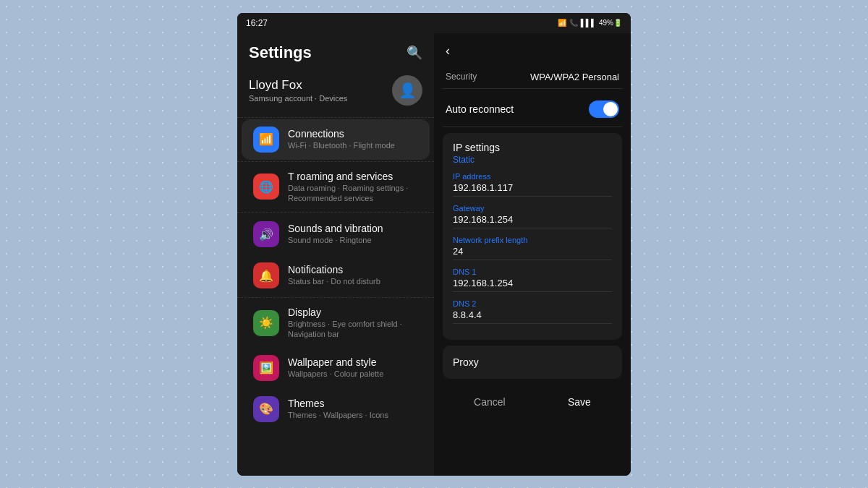 The height and width of the screenshot is (488, 868). What do you see at coordinates (298, 90) in the screenshot?
I see `user-info: Lloyd Fox Samsung account · Devices` at bounding box center [298, 90].